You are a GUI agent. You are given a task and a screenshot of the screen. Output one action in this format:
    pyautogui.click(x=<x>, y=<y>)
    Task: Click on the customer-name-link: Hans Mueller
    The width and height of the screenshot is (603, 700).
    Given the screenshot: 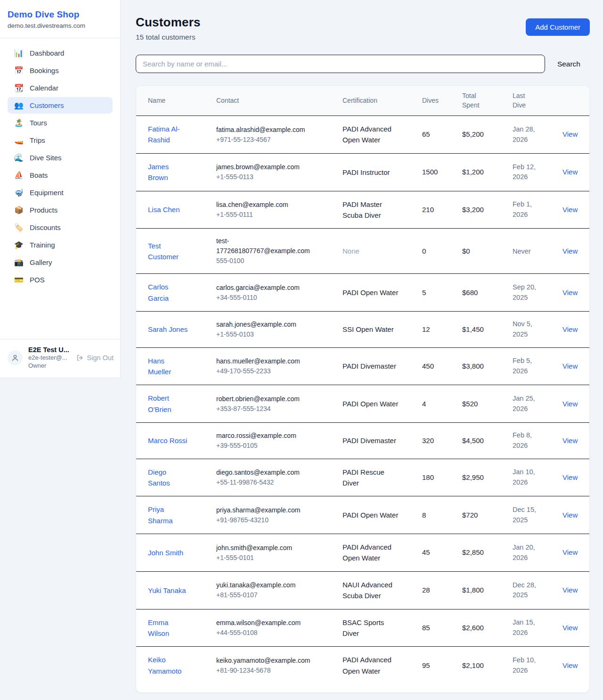 What is the action you would take?
    pyautogui.click(x=168, y=367)
    